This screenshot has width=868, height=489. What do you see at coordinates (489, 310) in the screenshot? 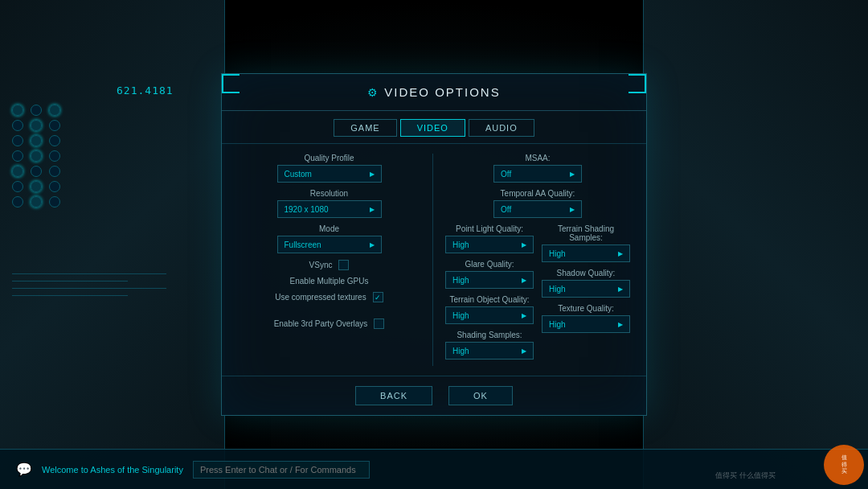
I see `terrain-object-group: Terrain Object Quality: High ▶` at bounding box center [489, 310].